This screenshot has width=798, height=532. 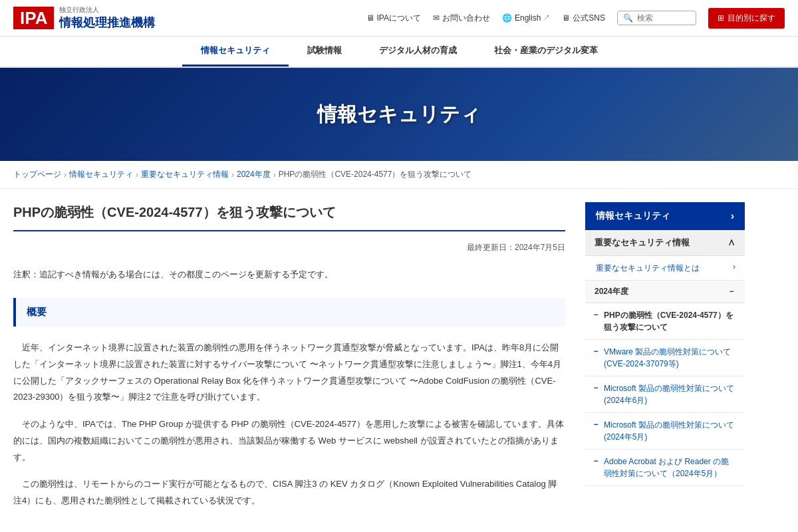 What do you see at coordinates (657, 18) in the screenshot?
I see `search-box: 🔍` at bounding box center [657, 18].